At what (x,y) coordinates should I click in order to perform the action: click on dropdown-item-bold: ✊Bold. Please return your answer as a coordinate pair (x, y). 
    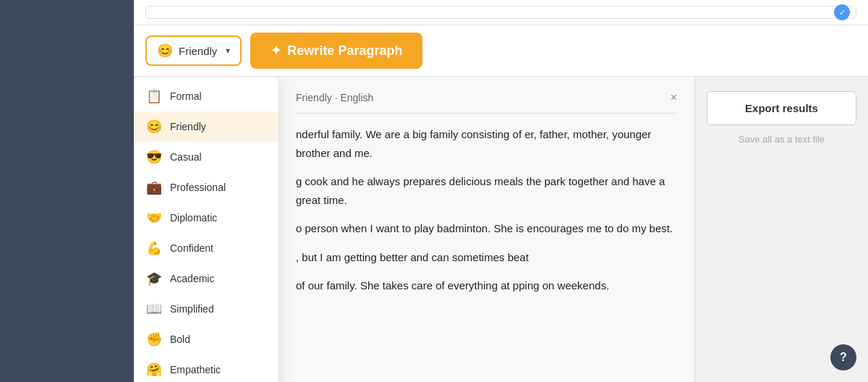
    Looking at the image, I should click on (206, 339).